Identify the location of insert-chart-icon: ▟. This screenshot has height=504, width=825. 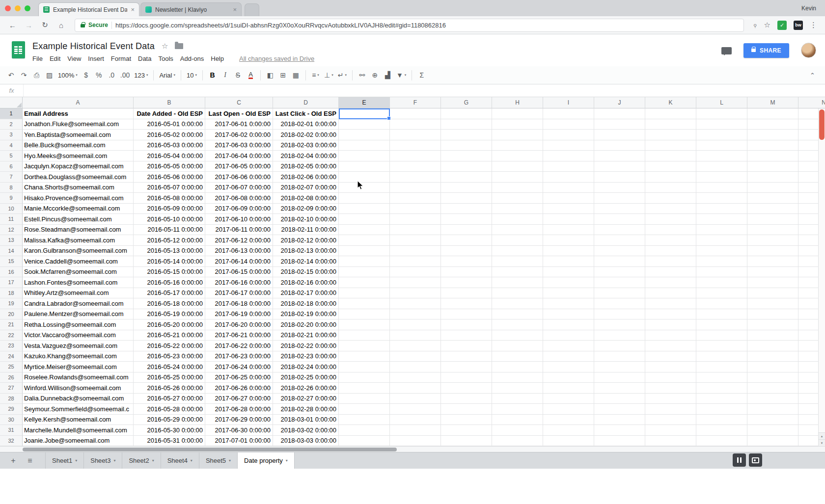
(388, 76).